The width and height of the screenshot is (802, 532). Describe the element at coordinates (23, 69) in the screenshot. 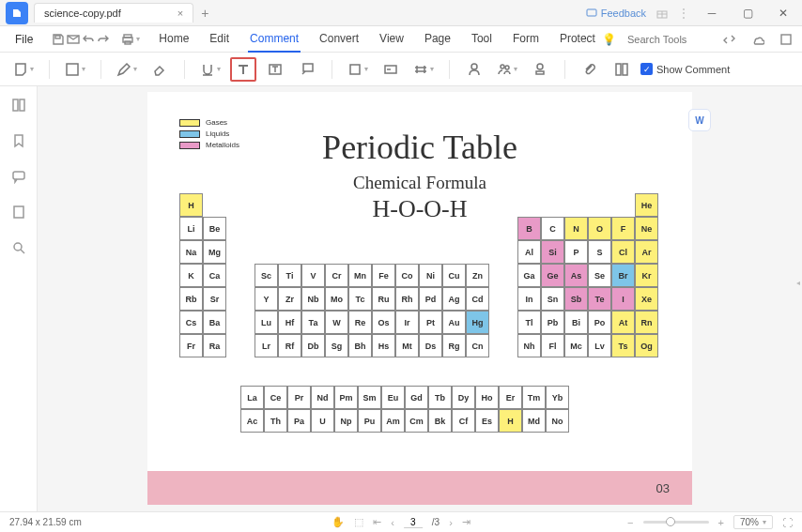

I see `note-tool: ▾` at that location.